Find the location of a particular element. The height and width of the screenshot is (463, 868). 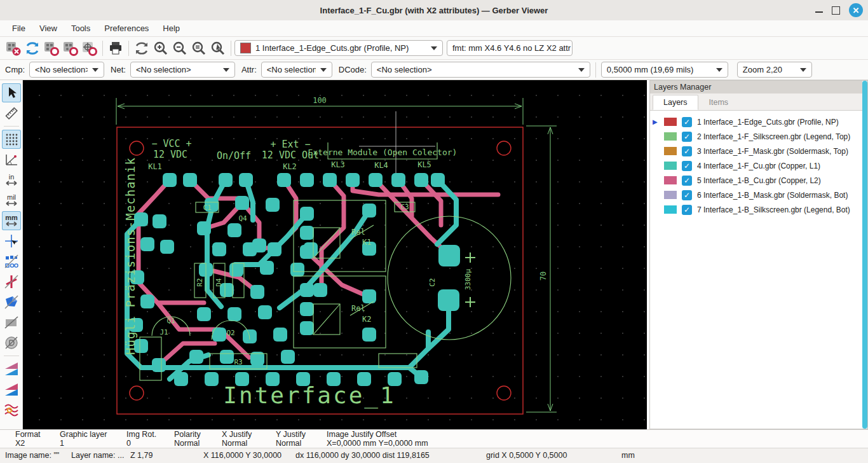

open-drill-file-icon is located at coordinates (71, 48).